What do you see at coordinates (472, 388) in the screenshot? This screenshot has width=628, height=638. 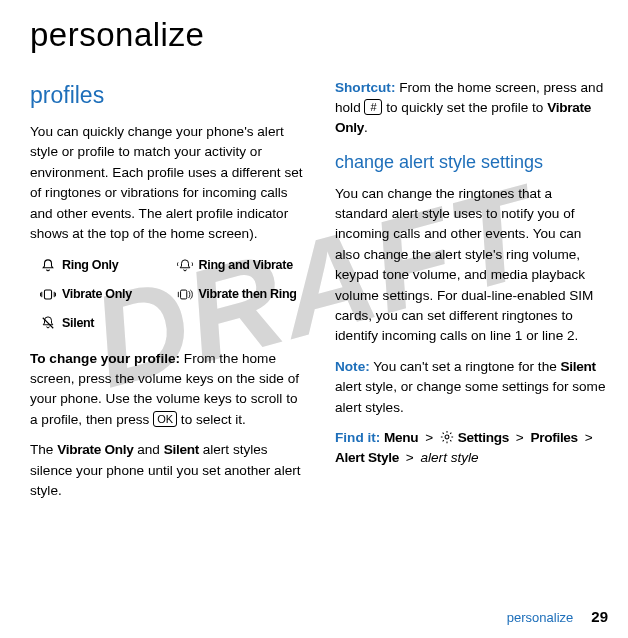 I see `note-paragraph: Note: You can't set a ringtone for the S…` at bounding box center [472, 388].